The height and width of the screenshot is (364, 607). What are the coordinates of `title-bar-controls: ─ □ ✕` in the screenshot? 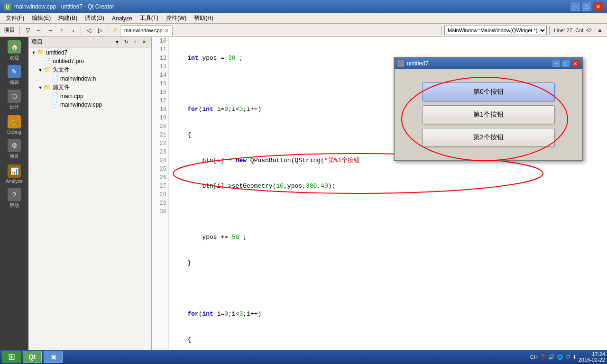 It's located at (587, 7).